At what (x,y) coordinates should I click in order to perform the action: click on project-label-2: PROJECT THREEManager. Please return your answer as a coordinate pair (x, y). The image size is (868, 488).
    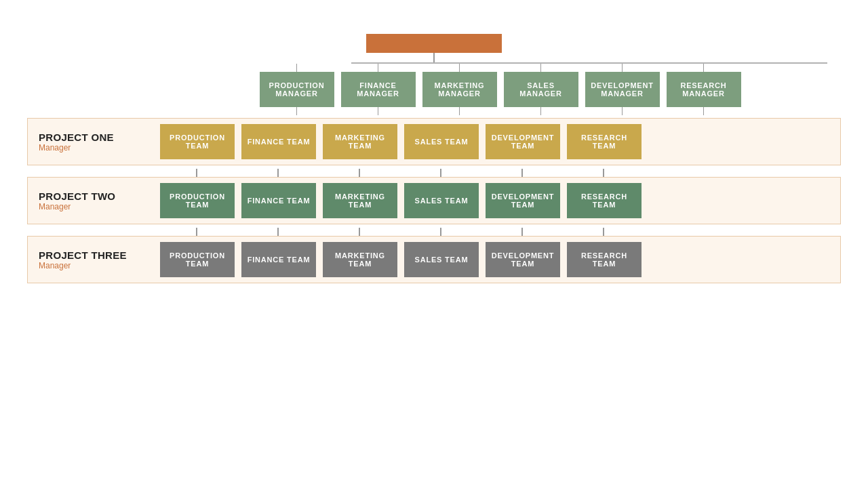
    Looking at the image, I should click on (94, 260).